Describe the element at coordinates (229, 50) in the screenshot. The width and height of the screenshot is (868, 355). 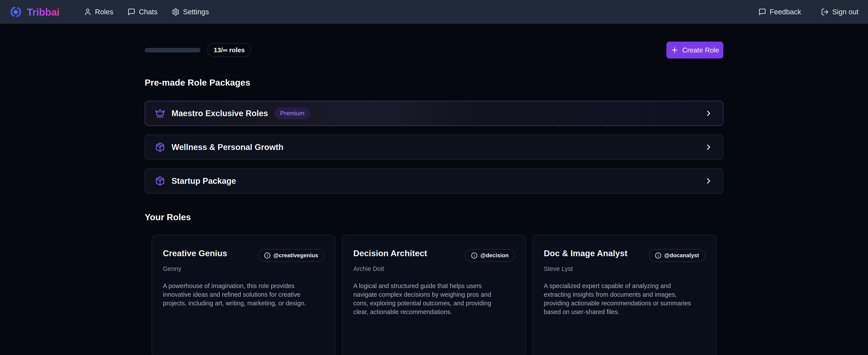
I see `roles-count-badge: 13/∞ roles` at that location.